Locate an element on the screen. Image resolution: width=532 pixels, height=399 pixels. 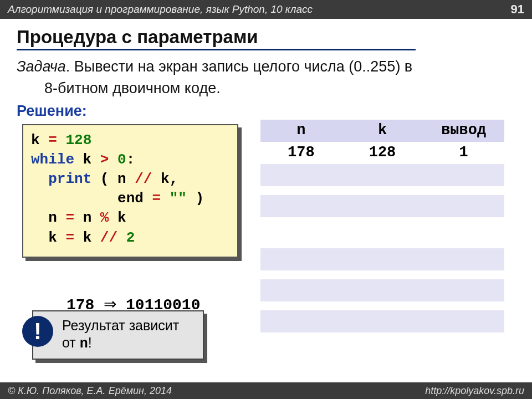
table-row: 178 128 1 is located at coordinates (382, 153).